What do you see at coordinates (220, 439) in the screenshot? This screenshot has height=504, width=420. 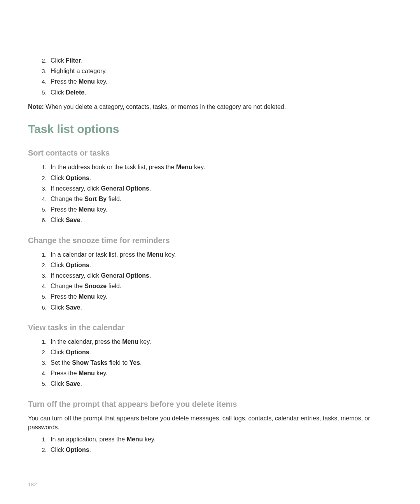 I see `list-item: In an application, press the Menu key.` at bounding box center [220, 439].